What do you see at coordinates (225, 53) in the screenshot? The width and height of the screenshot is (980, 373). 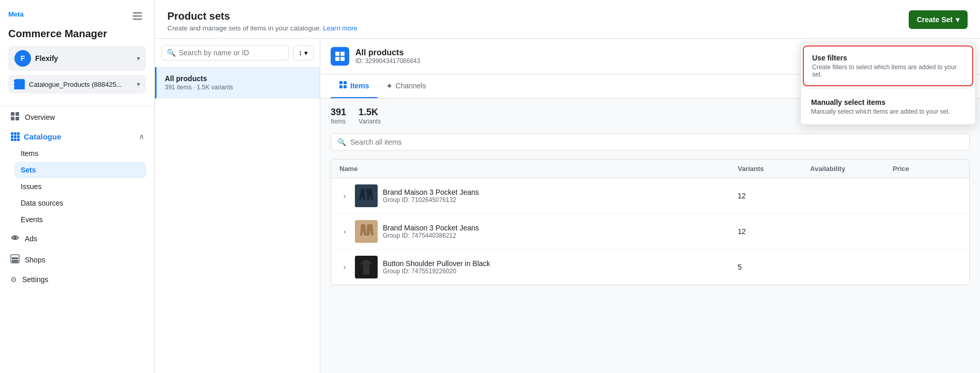 I see `search-wrap: 🔍` at bounding box center [225, 53].